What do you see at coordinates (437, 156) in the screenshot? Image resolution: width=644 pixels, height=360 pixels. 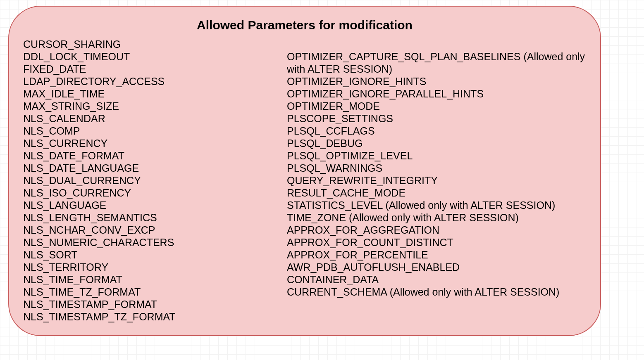 I see `param-item: PLSQL_OPTIMIZE_LEVEL` at bounding box center [437, 156].